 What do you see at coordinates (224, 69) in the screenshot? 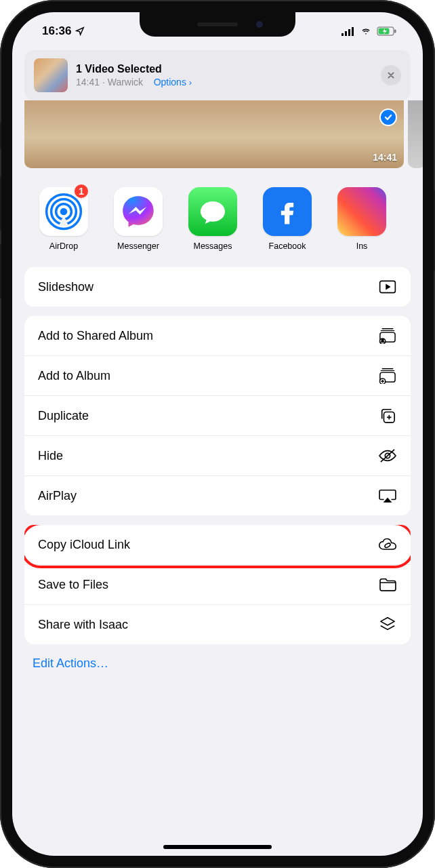
I see `selection-title: 1 Video Selected` at bounding box center [224, 69].